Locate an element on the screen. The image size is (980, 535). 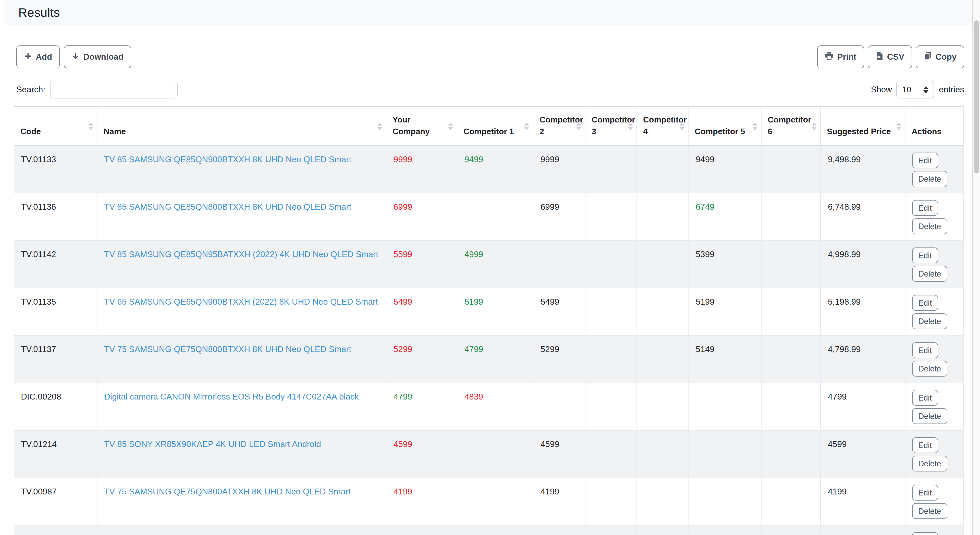
cell-name: TV 85 SONY XR85X90KAEP 4K UHD LED Smart … is located at coordinates (242, 454).